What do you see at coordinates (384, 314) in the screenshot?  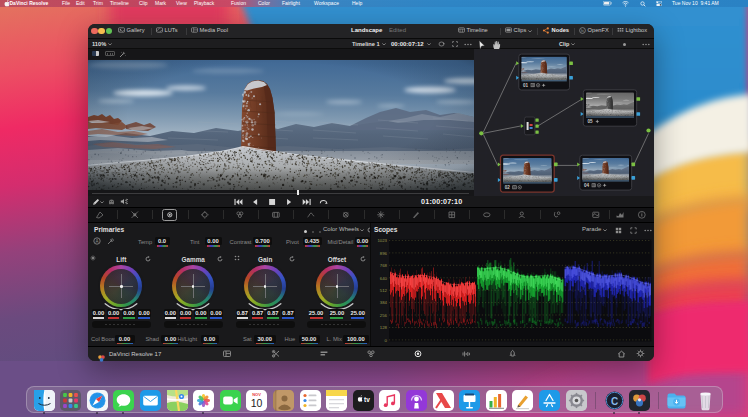 I see `svg-text: 256` at bounding box center [384, 314].